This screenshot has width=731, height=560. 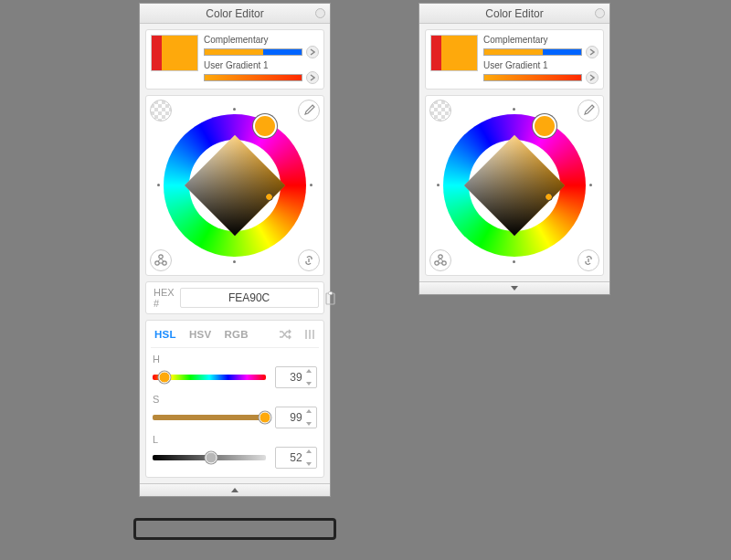 What do you see at coordinates (164, 378) in the screenshot?
I see `slider-h-thumb` at bounding box center [164, 378].